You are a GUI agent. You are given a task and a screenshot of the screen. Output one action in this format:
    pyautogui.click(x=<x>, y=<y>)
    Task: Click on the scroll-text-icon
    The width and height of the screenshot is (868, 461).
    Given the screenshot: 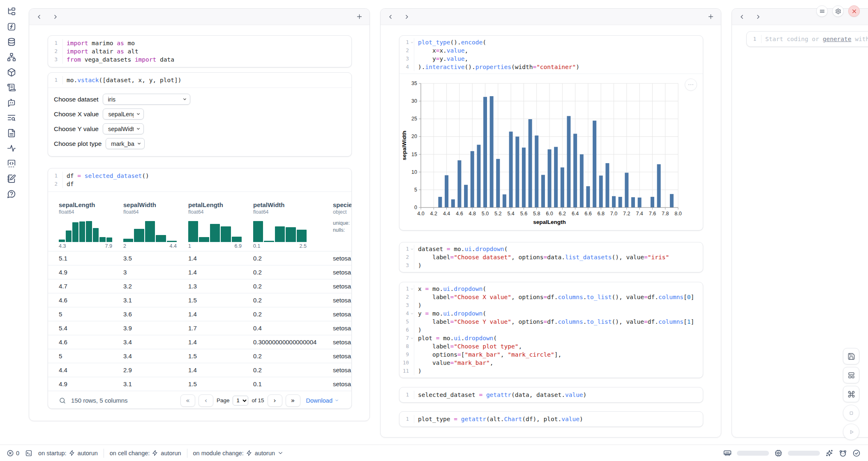 What is the action you would take?
    pyautogui.click(x=12, y=88)
    